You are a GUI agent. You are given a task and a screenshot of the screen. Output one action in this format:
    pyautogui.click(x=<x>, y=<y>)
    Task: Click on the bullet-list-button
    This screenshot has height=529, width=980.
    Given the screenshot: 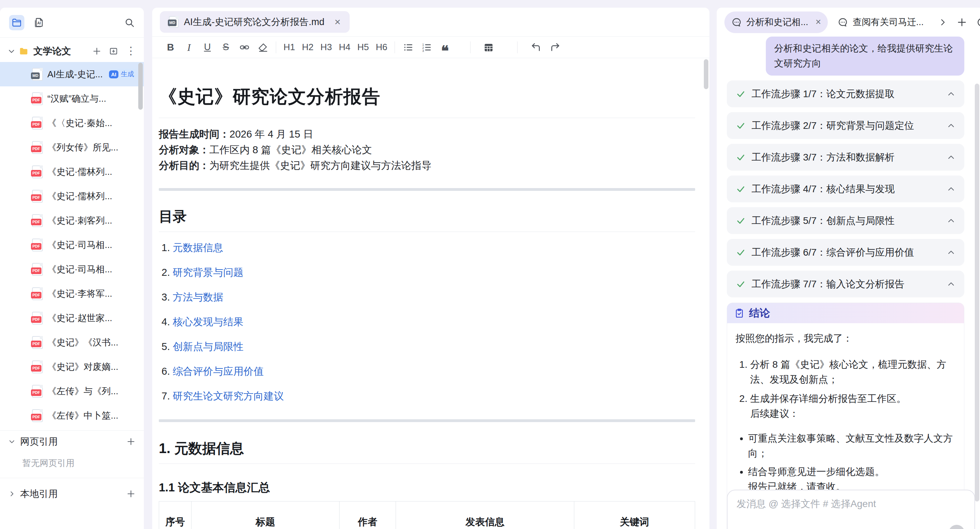 What is the action you would take?
    pyautogui.click(x=408, y=47)
    